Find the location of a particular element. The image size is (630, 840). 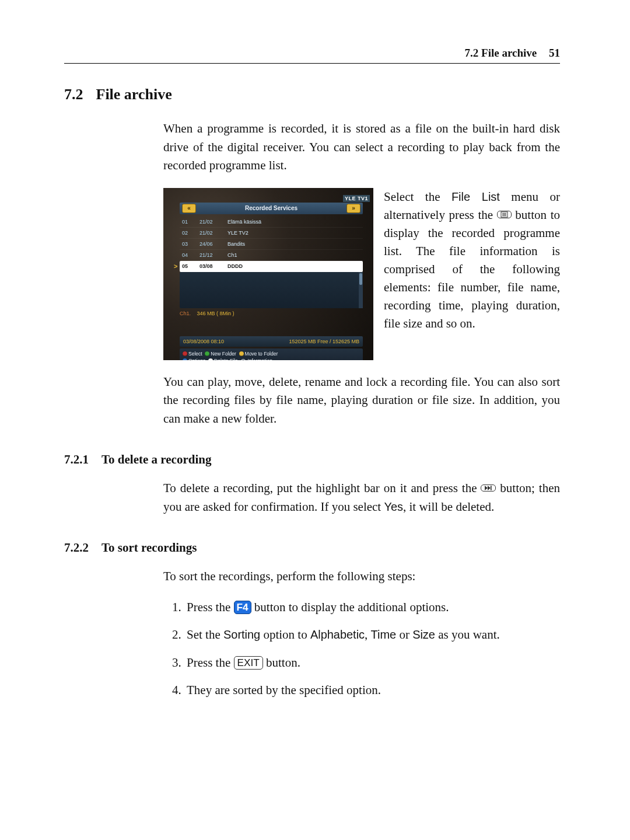

list-empty-area is located at coordinates (271, 290).